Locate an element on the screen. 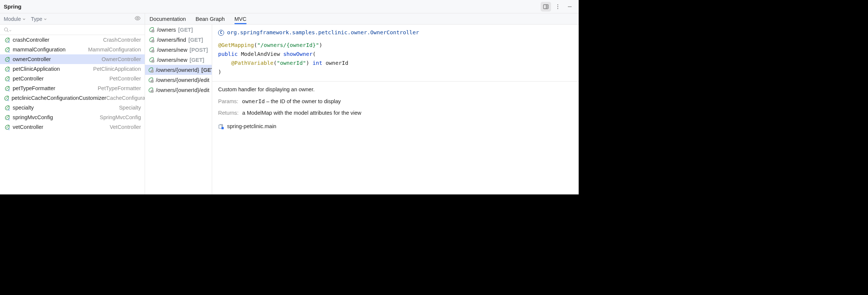 The height and width of the screenshot is (295, 868). endpoint-row: /owners/{ownerId}[GET] is located at coordinates (178, 70).